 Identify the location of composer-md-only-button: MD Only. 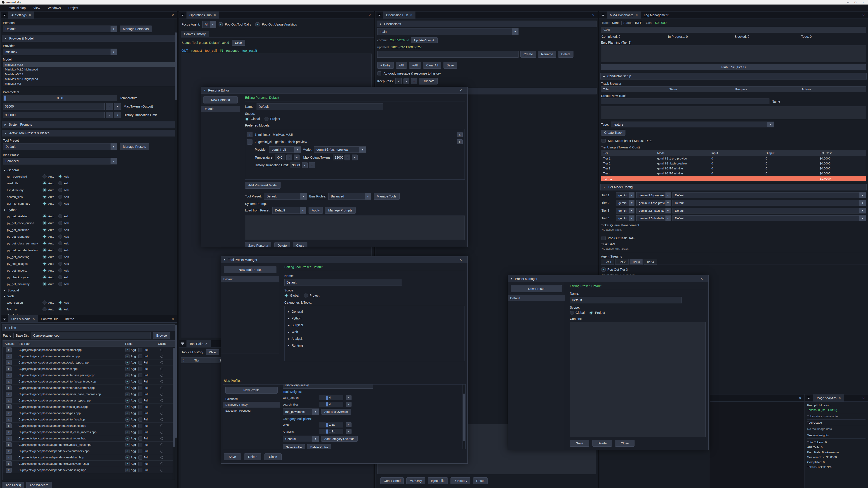
(416, 481).